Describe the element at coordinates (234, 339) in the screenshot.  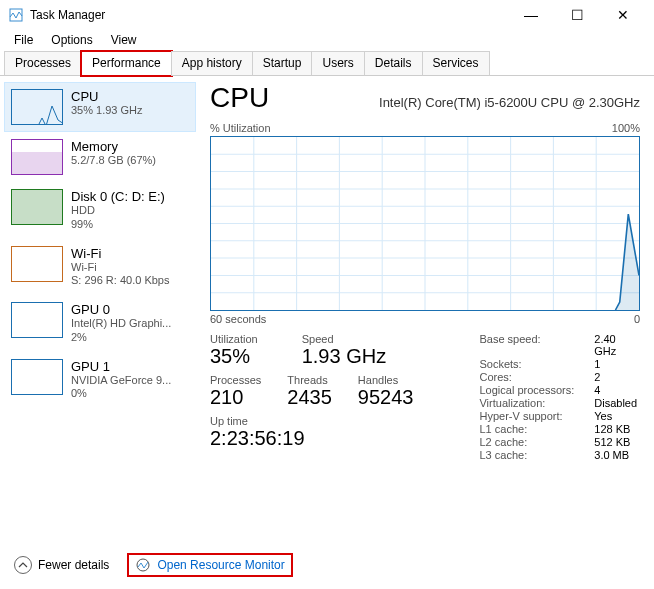
I see `utilization-label: Utilization` at that location.